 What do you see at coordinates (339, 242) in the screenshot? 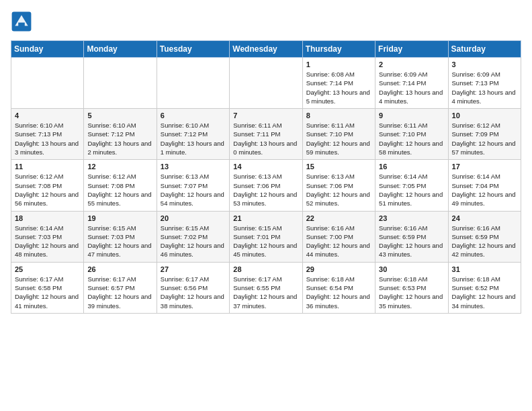
I see `day-info: Sunrise: 6:16 AM Sunset: 7:00 PM Dayligh…` at bounding box center [339, 242].